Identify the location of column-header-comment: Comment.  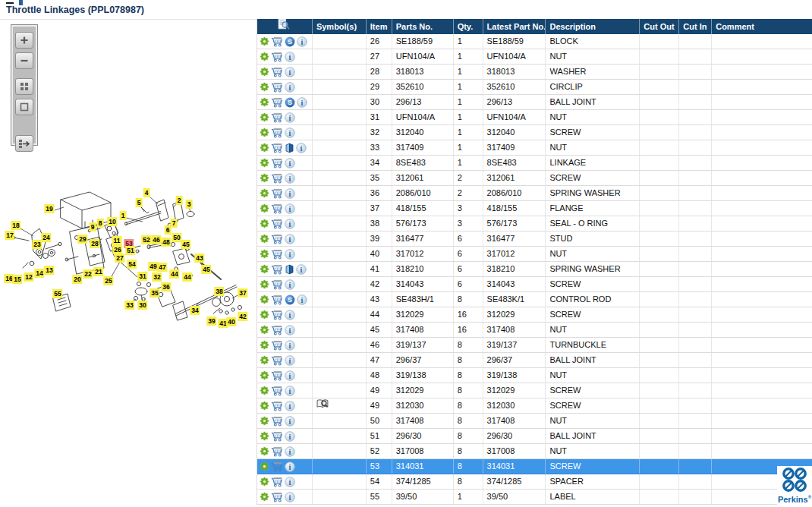
(762, 27).